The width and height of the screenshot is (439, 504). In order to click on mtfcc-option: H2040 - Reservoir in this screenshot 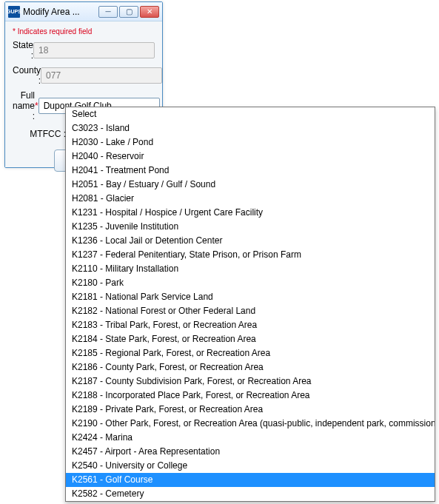, I will do `click(250, 157)`.